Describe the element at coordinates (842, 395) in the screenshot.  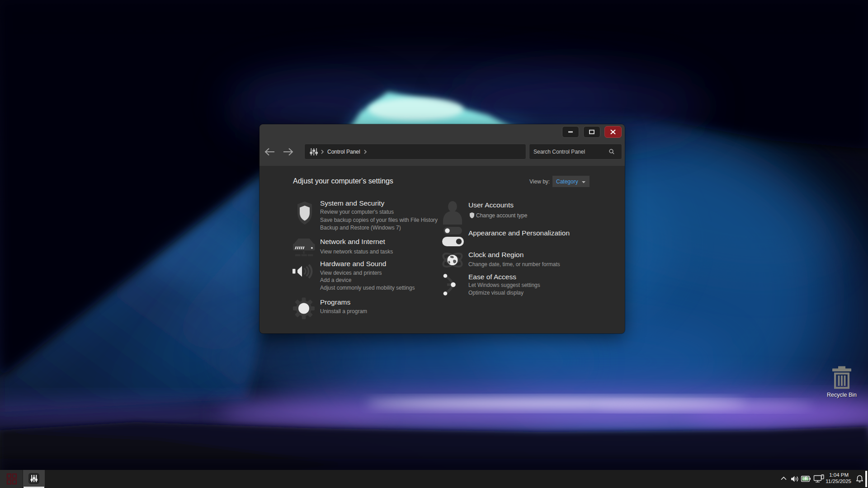
I see `svg-text: Recycle Bin` at that location.